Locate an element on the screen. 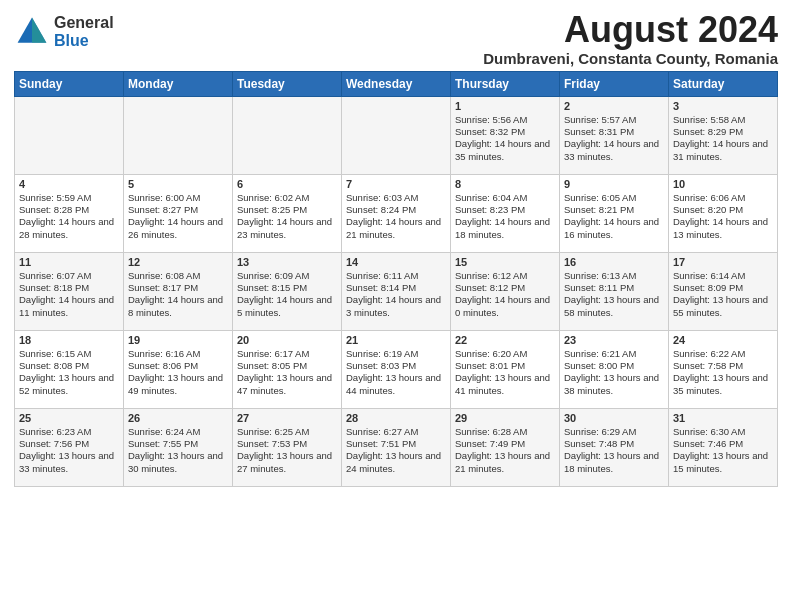  day-number: 18 is located at coordinates (69, 340).